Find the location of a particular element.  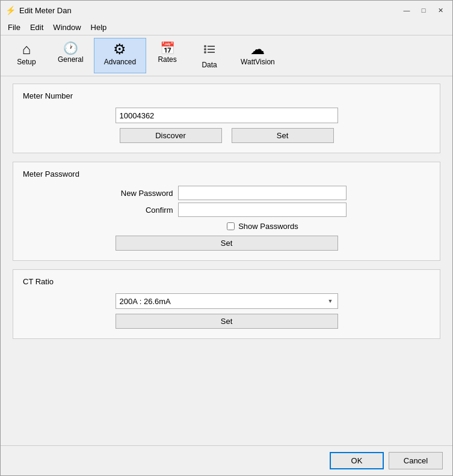

cancel-button: Cancel is located at coordinates (416, 460).